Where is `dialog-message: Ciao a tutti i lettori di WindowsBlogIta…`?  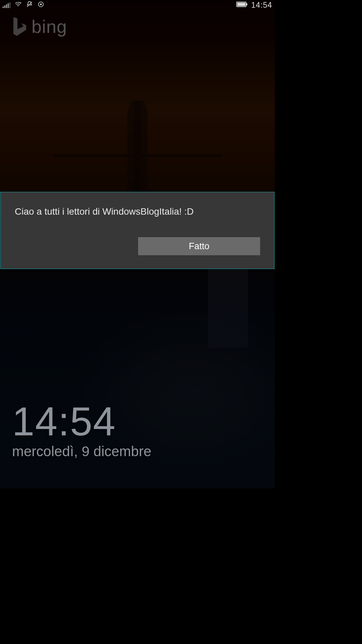 dialog-message: Ciao a tutti i lettori di WindowsBlogIta… is located at coordinates (137, 222).